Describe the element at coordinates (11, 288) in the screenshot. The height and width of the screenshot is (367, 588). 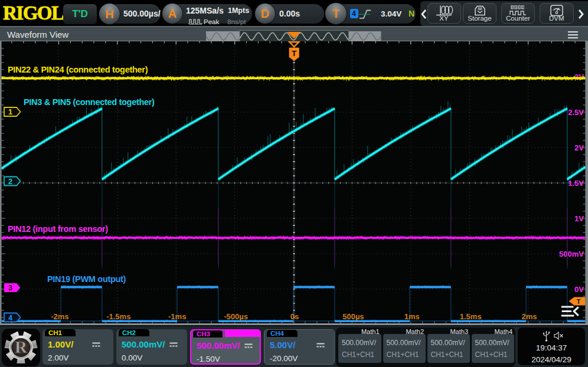
I see `svg-text: 3` at that location.